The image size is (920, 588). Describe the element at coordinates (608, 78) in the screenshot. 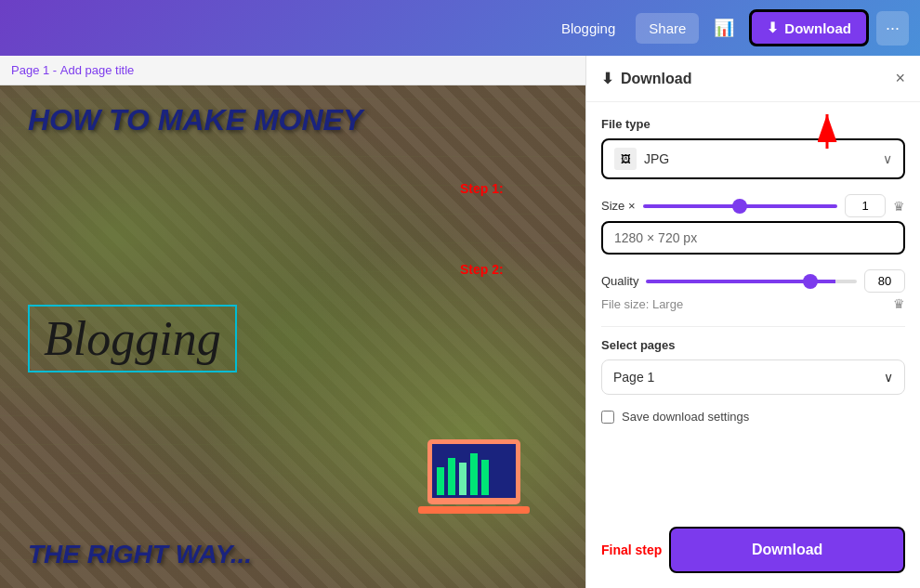

I see `download-icon: ⬇` at that location.